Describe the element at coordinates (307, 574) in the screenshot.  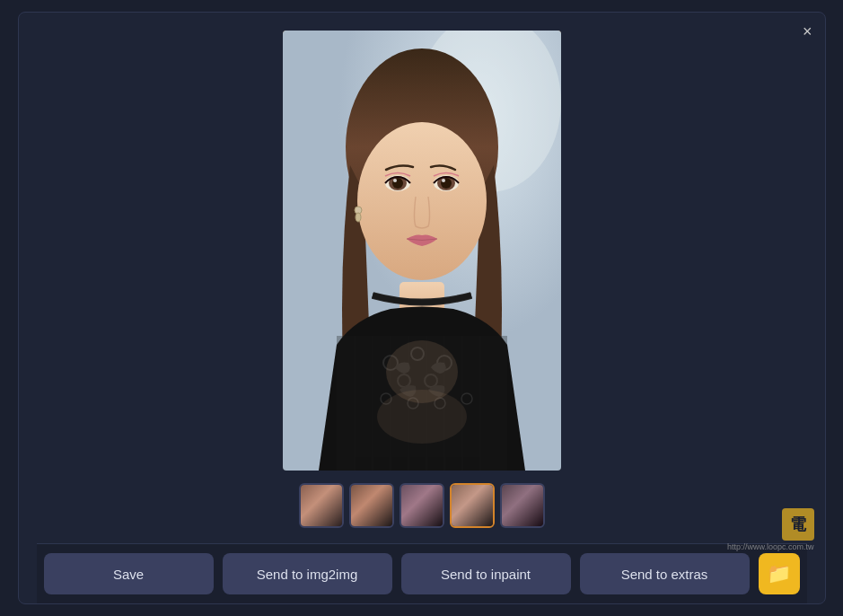
I see `send-img2img-button: Send to img2img` at that location.